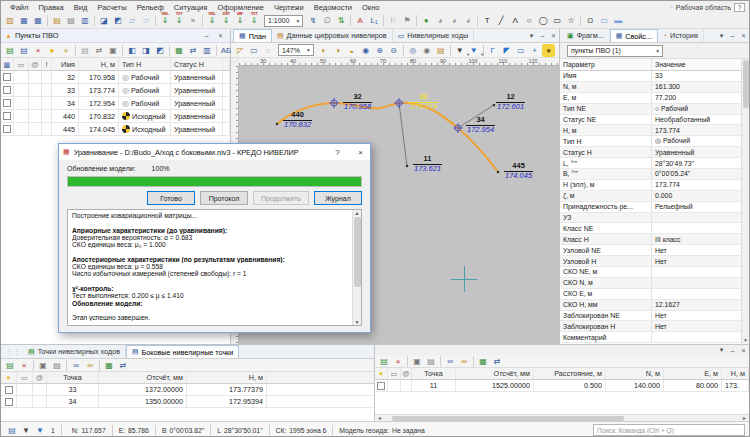 Image resolution: width=750 pixels, height=437 pixels. I want to click on exchange-txt-icon: ⇓TXT, so click(254, 20).